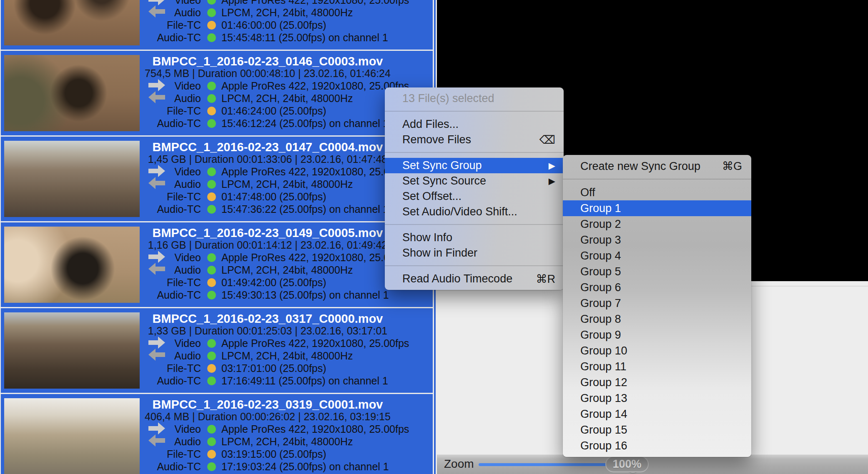 This screenshot has height=474, width=868. I want to click on submenu-item-group-9: Group 9, so click(657, 335).